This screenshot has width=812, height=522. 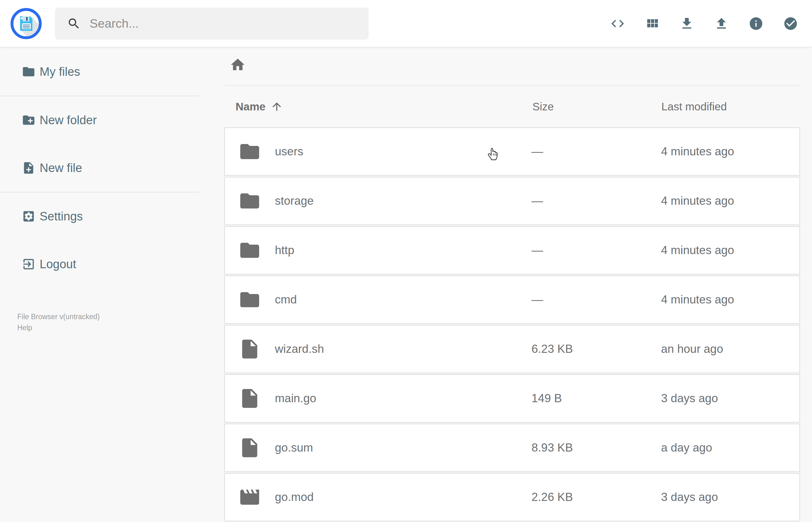 I want to click on table-row: main.go 149 B 3 days ago, so click(x=512, y=399).